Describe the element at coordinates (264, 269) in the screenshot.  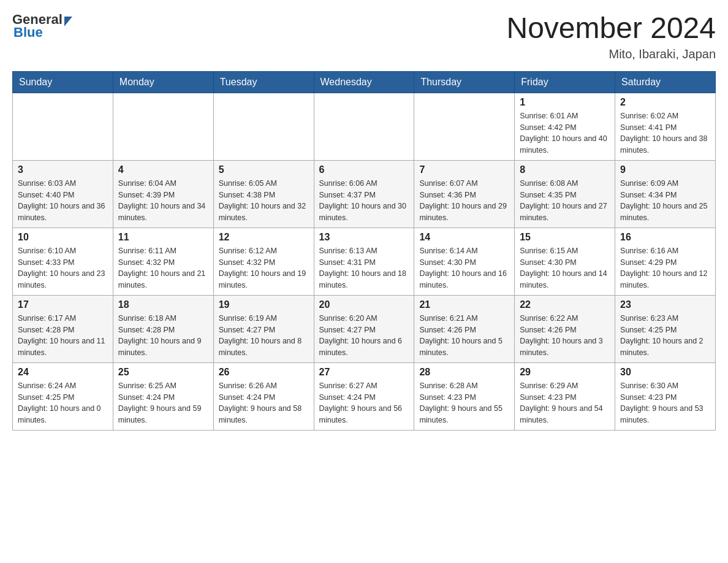
I see `day-info: Sunrise: 6:12 AM Sunset: 4:32 PM Dayligh…` at that location.